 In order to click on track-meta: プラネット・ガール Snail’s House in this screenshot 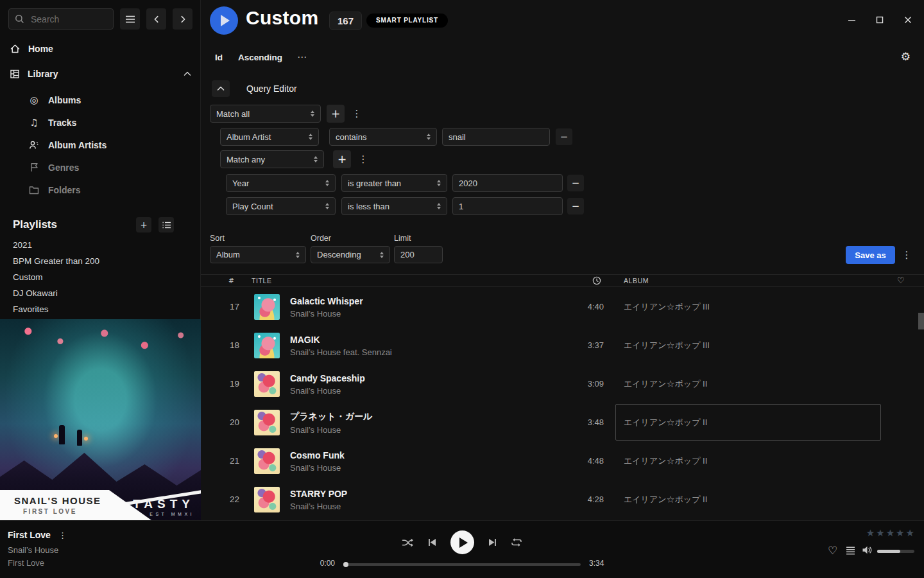, I will do `click(331, 423)`.